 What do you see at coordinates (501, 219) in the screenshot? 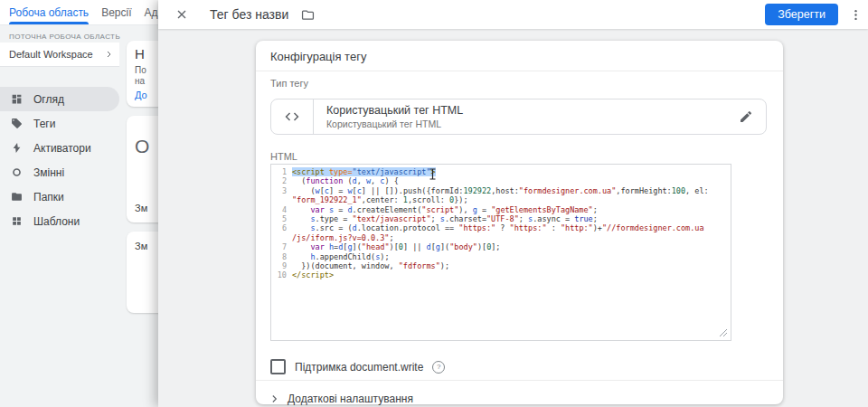
I see `code-line: 5 s.type = "text/javascript"; s.charset=…` at bounding box center [501, 219].